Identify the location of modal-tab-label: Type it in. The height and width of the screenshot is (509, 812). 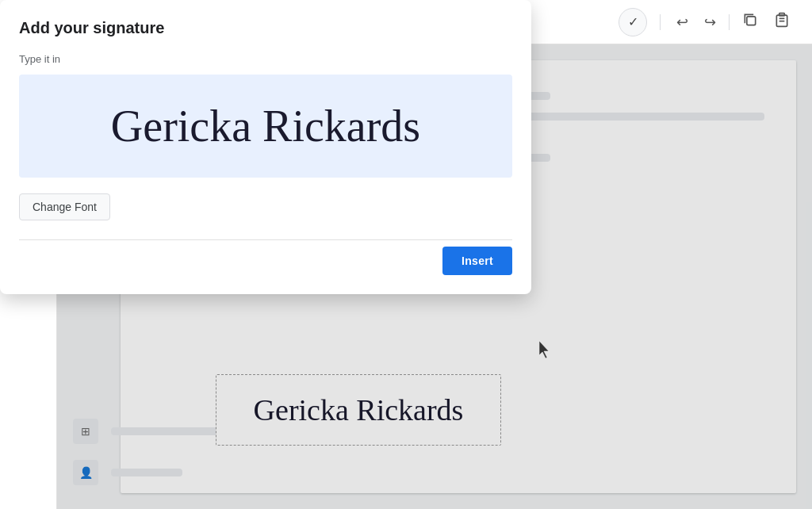
(266, 59).